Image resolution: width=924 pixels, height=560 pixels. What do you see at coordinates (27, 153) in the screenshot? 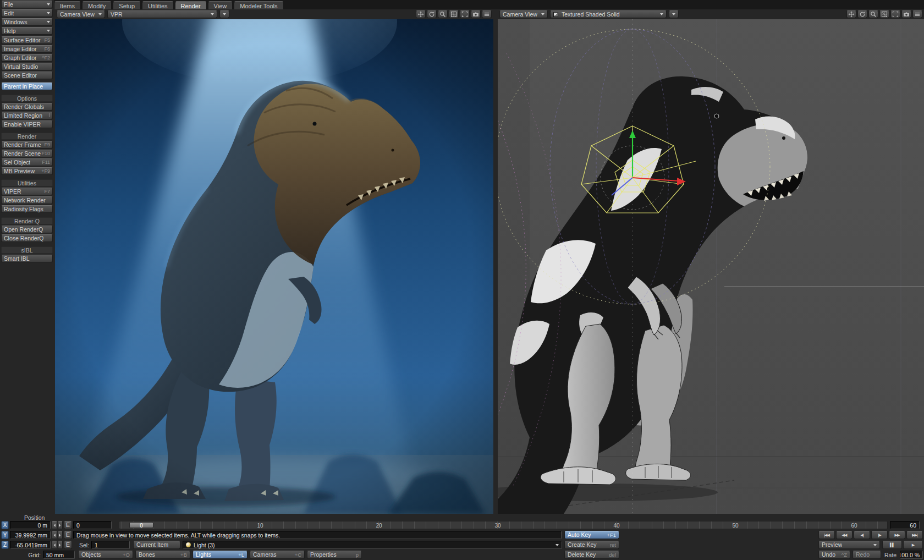
I see `sidebar-item-render-scene: Render SceneF10` at bounding box center [27, 153].